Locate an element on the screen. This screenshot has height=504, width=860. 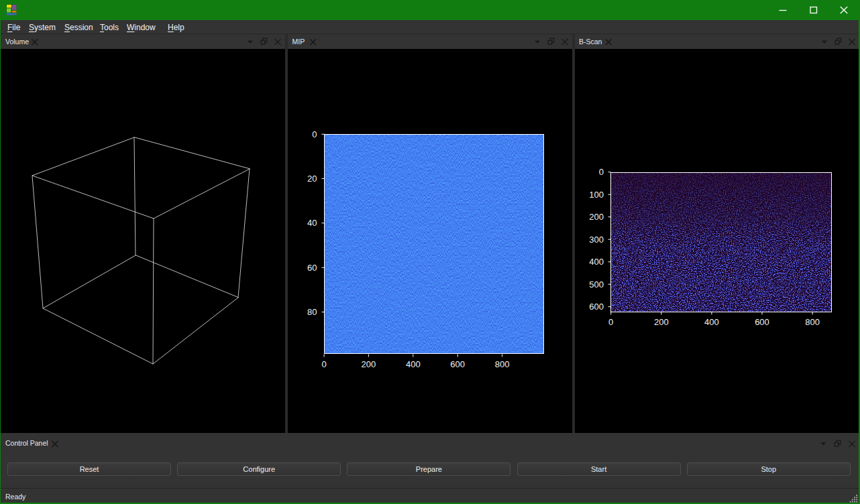
svg-text: 20 is located at coordinates (312, 178).